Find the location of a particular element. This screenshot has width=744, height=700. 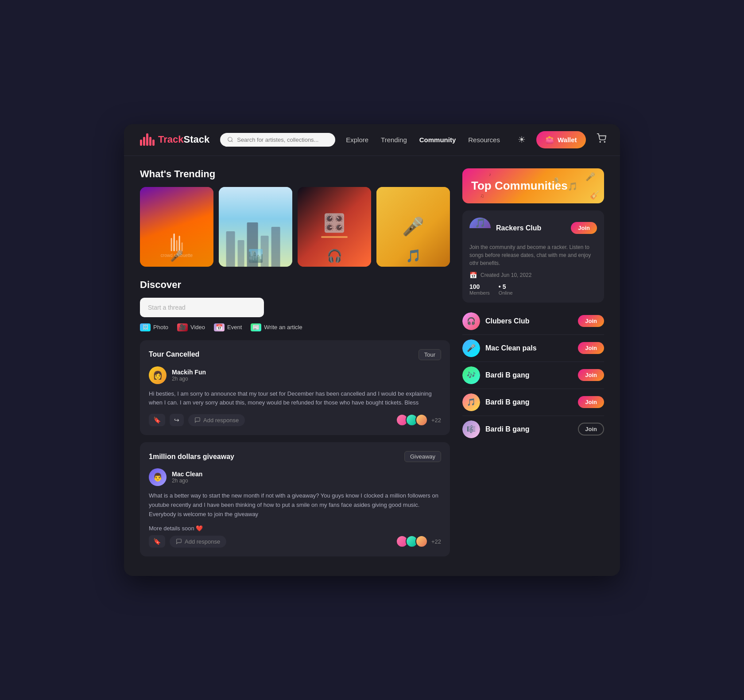

trending-card-city is located at coordinates (256, 227).